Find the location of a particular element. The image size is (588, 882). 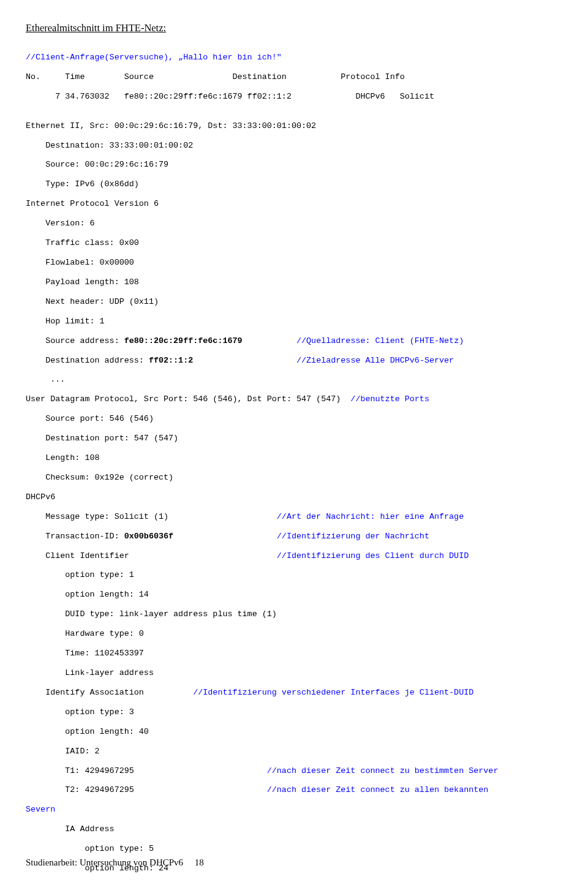

code-line: Source address: fe80::20c:29ff:fe6c:1679… is located at coordinates (294, 341).